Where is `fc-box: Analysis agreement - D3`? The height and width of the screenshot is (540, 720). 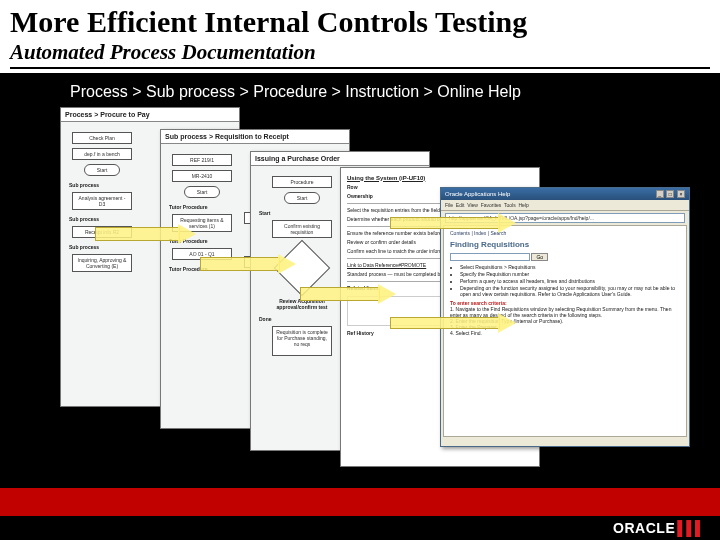 fc-box: Analysis agreement - D3 is located at coordinates (102, 201).